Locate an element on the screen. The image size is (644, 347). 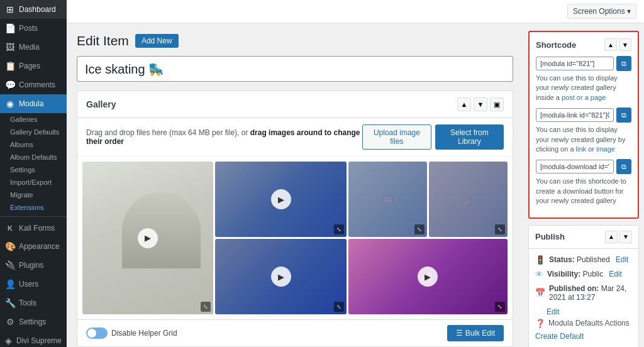
sidebar-label-appearance: Appearance is located at coordinates (39, 246).